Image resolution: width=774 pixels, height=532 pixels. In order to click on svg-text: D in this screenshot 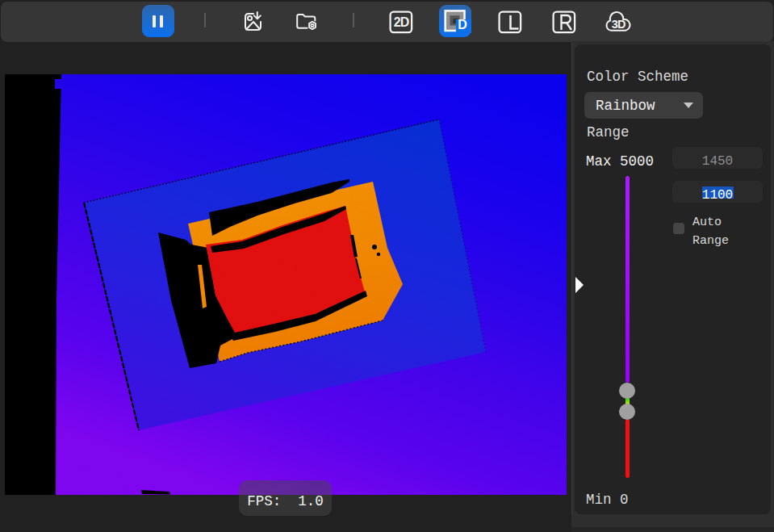, I will do `click(462, 24)`.